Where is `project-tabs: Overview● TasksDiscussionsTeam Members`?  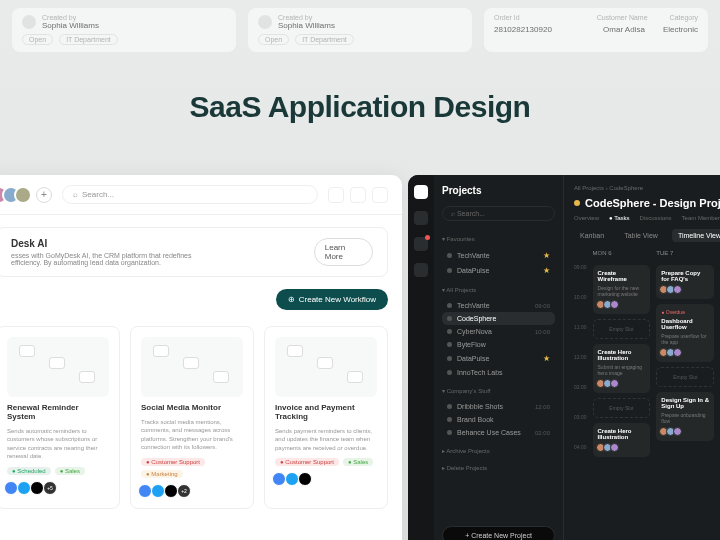
project-tabs: Overview● TasksDiscussionsTeam Members is located at coordinates (647, 218).